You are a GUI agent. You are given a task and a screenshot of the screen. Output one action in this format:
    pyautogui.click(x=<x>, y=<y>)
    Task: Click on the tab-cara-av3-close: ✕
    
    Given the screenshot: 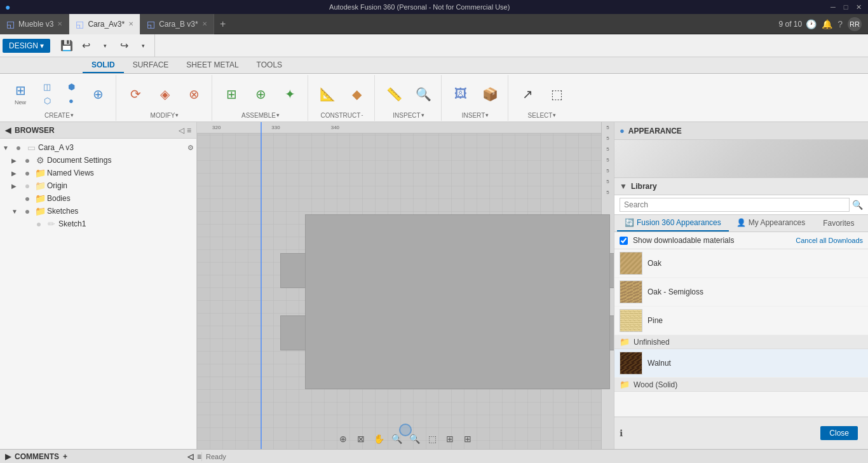 What is the action you would take?
    pyautogui.click(x=131, y=24)
    